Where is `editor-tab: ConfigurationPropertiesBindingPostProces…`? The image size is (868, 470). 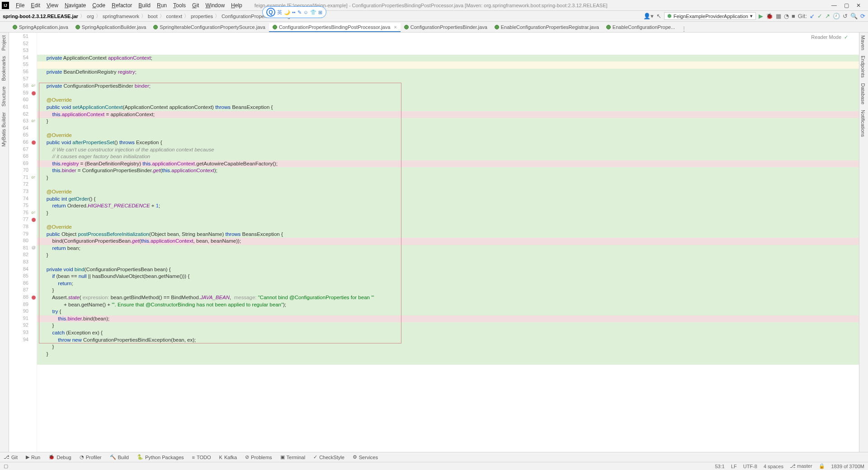
editor-tab: ConfigurationPropertiesBindingPostProces… is located at coordinates (335, 28).